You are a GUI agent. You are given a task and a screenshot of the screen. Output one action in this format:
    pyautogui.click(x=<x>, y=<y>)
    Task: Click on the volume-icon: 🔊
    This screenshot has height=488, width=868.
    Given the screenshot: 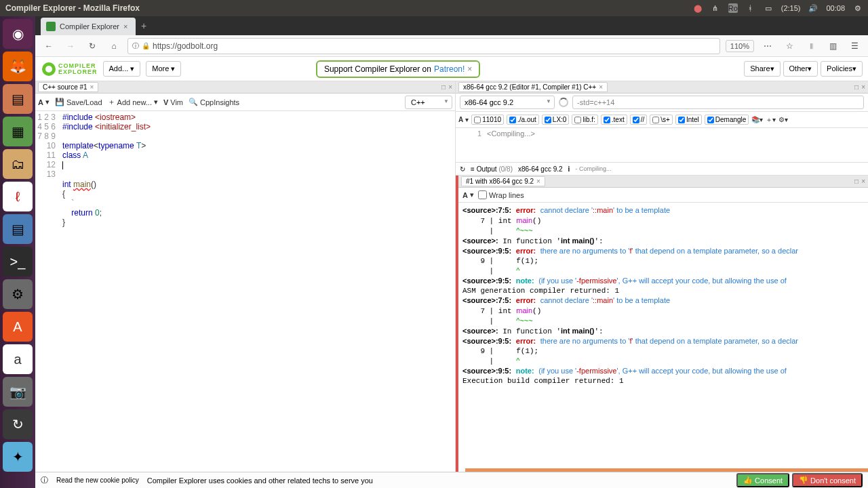 What is the action you would take?
    pyautogui.click(x=813, y=8)
    